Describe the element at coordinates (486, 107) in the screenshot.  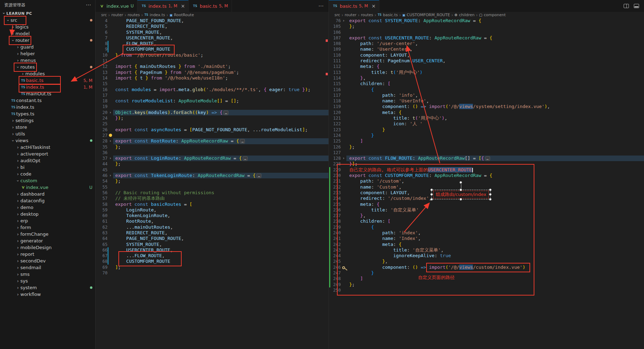
I see `code-line: 119 component: () => import('/@/views/sy…` at that location.